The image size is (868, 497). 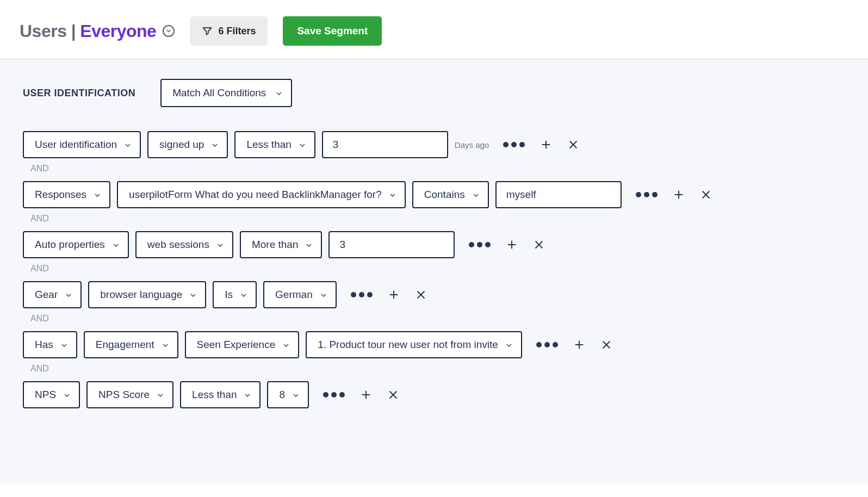 What do you see at coordinates (82, 145) in the screenshot?
I see `category-select: User identification` at bounding box center [82, 145].